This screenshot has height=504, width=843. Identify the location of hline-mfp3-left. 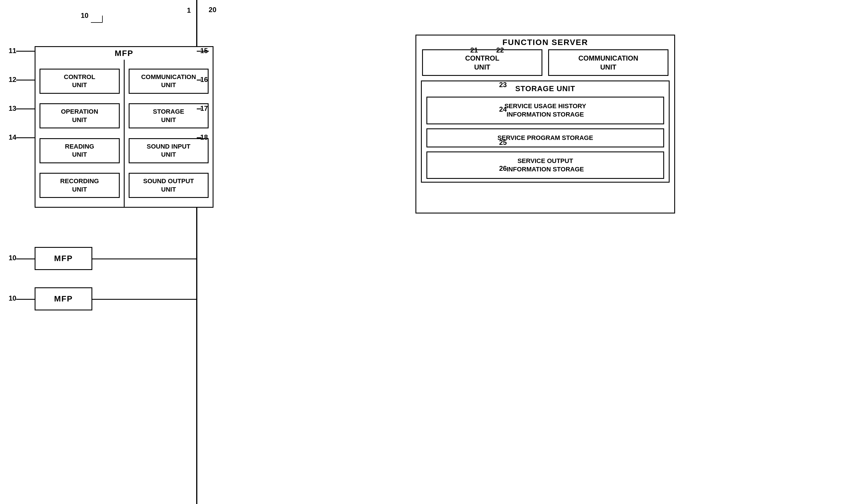
(25, 300).